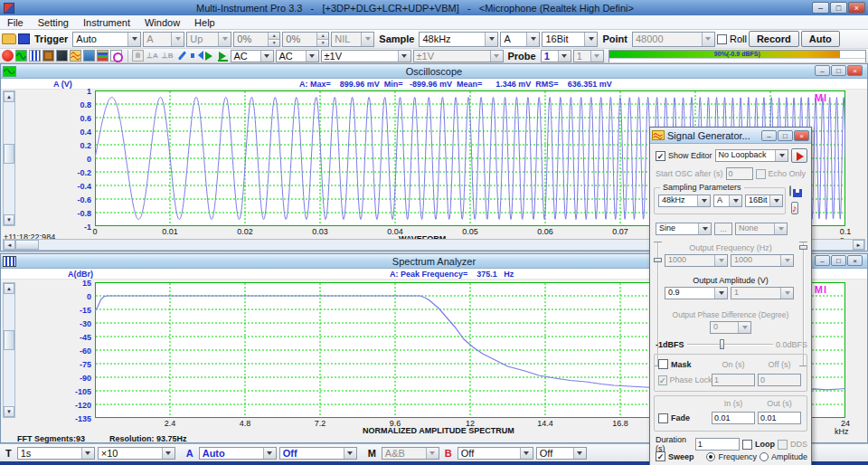 The image size is (868, 465). I want to click on siggen-save-button, so click(790, 191).